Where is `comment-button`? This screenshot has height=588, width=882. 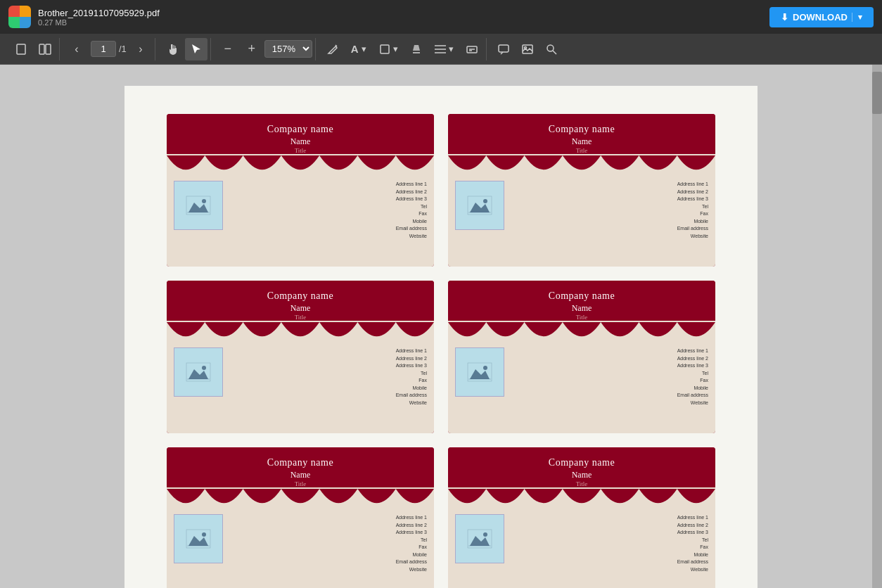
comment-button is located at coordinates (504, 49).